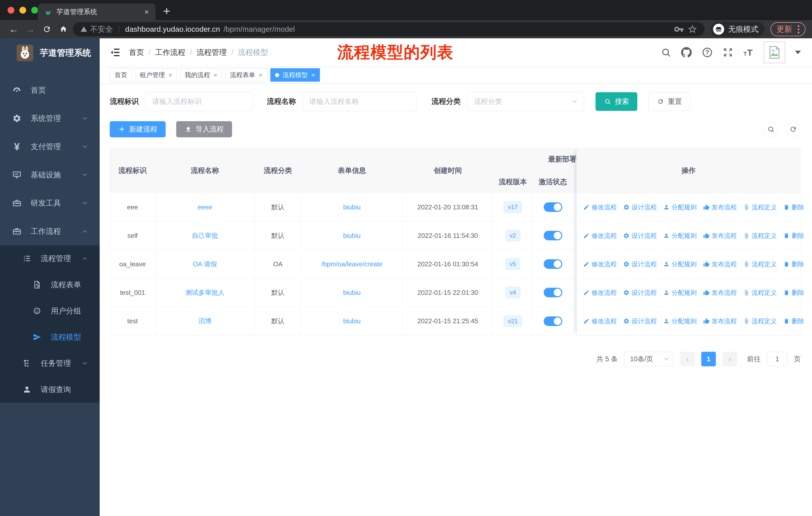 Image resolution: width=812 pixels, height=516 pixels. Describe the element at coordinates (96, 12) in the screenshot. I see `browser-tab: 芋道管理系统 ×` at that location.